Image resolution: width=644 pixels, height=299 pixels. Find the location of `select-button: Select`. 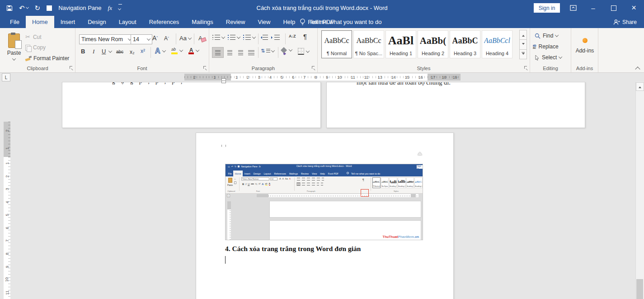

select-button: Select is located at coordinates (548, 57).